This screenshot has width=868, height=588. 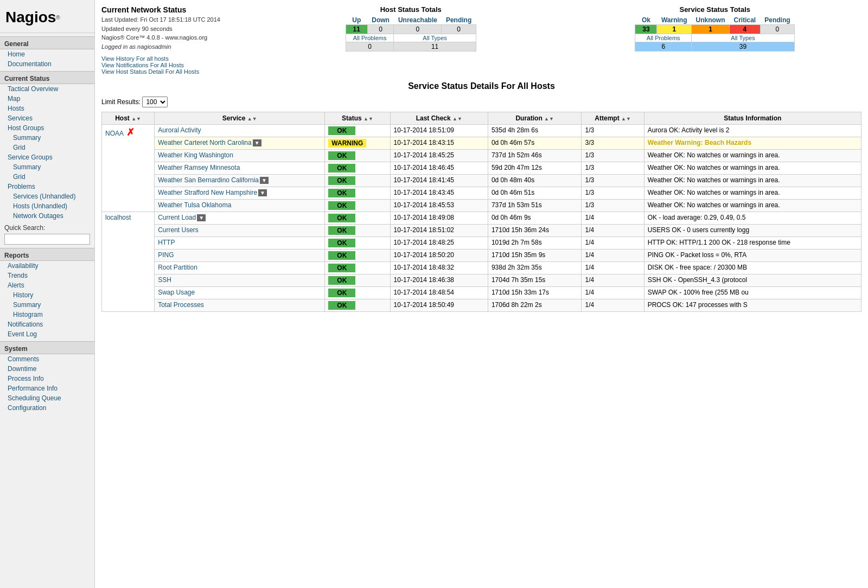 I want to click on sidebar-item-host-groups: Host Groups, so click(x=47, y=128).